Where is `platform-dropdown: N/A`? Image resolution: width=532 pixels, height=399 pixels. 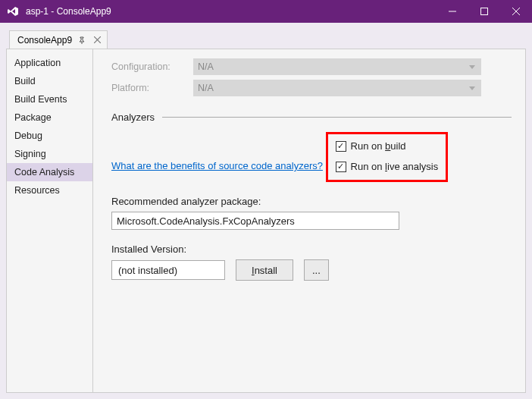
platform-dropdown: N/A is located at coordinates (337, 88).